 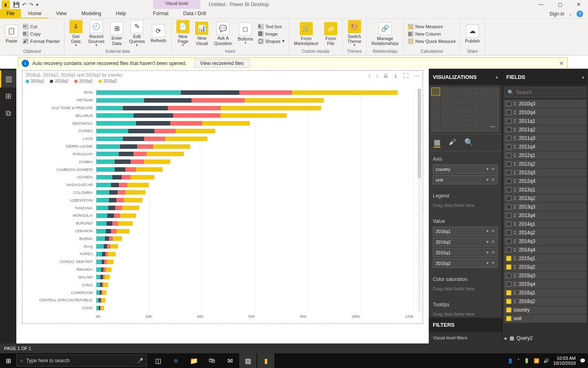 What do you see at coordinates (545, 258) in the screenshot?
I see `field-item: ✓Σ2015q1` at bounding box center [545, 258].